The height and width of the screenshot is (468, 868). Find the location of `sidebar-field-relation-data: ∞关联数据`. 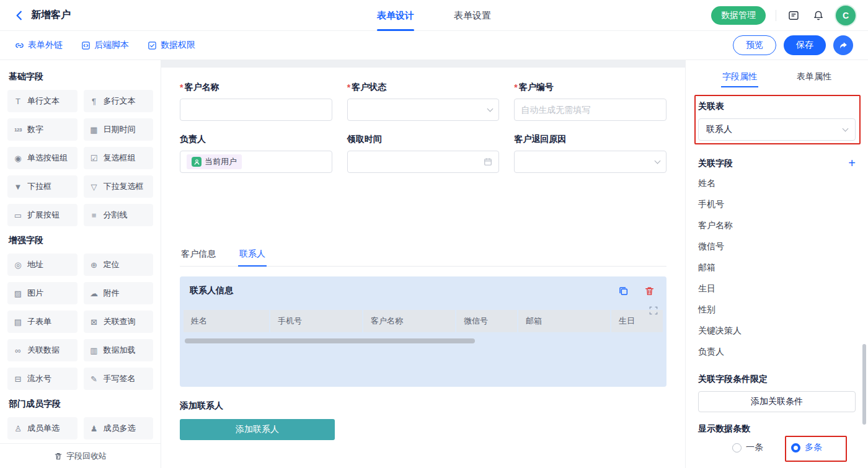

sidebar-field-relation-data: ∞关联数据 is located at coordinates (42, 350).